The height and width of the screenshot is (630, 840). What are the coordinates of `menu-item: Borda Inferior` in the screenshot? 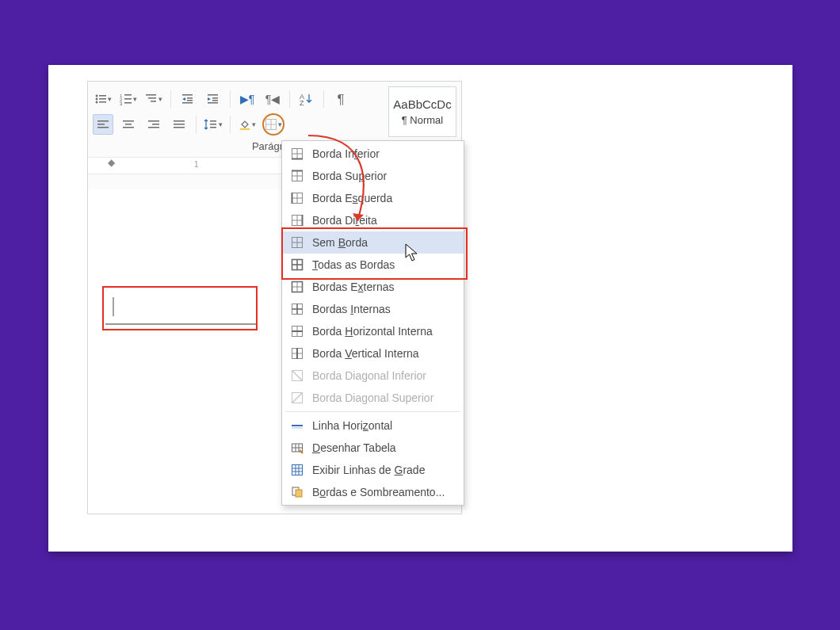 It's located at (372, 154).